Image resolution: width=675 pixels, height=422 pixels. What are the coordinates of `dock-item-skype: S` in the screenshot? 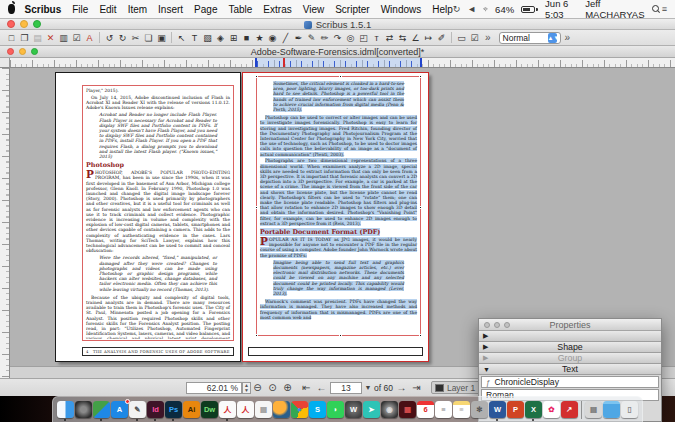 It's located at (318, 410).